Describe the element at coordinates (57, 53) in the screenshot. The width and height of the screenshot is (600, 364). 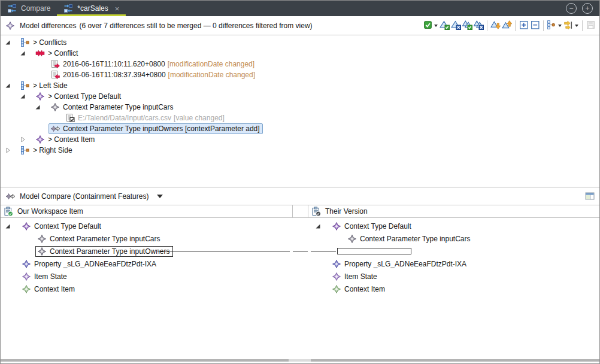
I see `tree-item: > Conflict` at that location.